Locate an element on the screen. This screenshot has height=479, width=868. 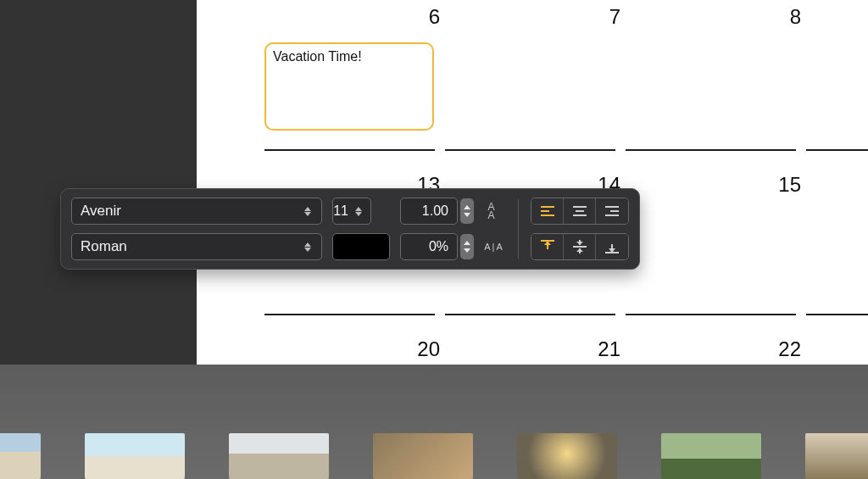
tracking-stepper: 0% is located at coordinates (437, 247).